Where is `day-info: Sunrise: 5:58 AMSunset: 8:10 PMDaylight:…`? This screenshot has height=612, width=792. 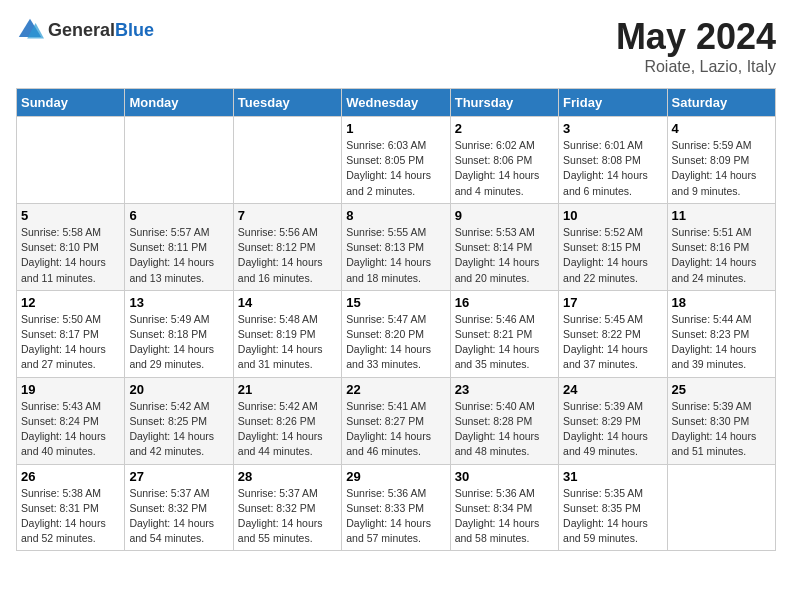
day-info: Sunrise: 5:58 AMSunset: 8:10 PMDaylight:… is located at coordinates (70, 256).